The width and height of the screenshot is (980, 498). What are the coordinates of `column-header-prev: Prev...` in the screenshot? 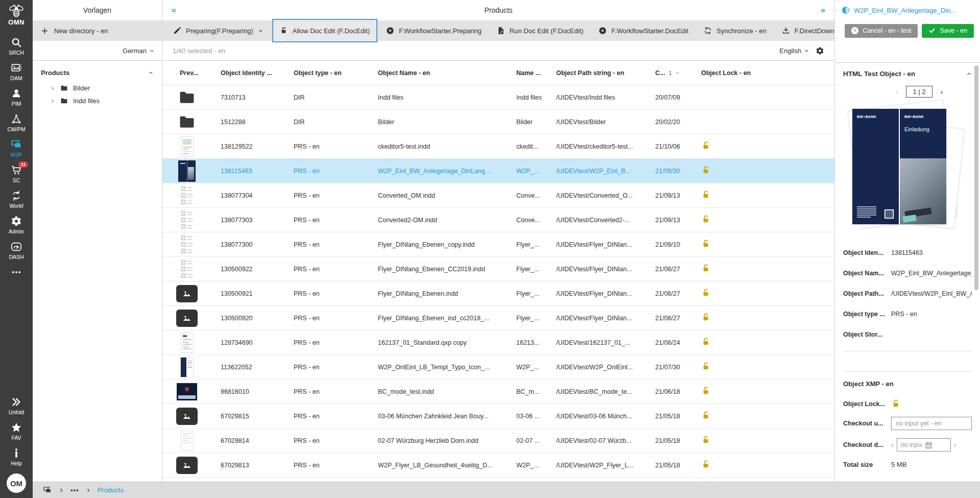 It's located at (187, 73).